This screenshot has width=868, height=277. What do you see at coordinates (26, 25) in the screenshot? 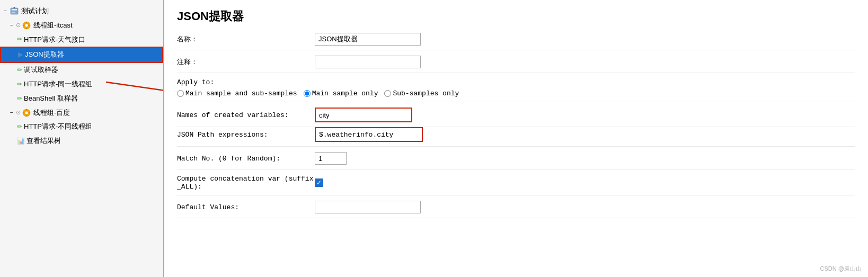
I see `thread-icon-itcast` at bounding box center [26, 25].